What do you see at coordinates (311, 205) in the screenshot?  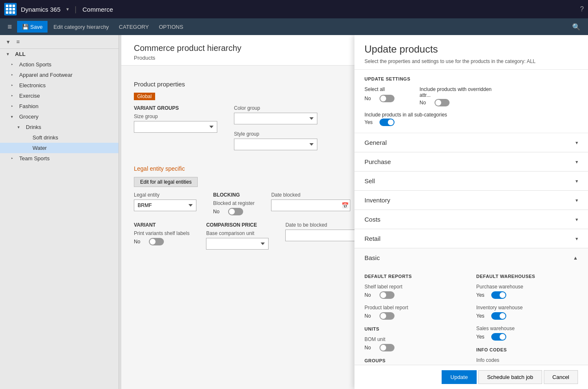 I see `date-blocked-input` at bounding box center [311, 205].